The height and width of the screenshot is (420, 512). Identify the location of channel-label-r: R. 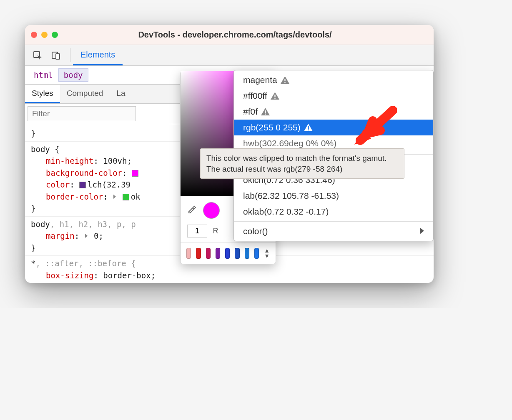
(216, 231).